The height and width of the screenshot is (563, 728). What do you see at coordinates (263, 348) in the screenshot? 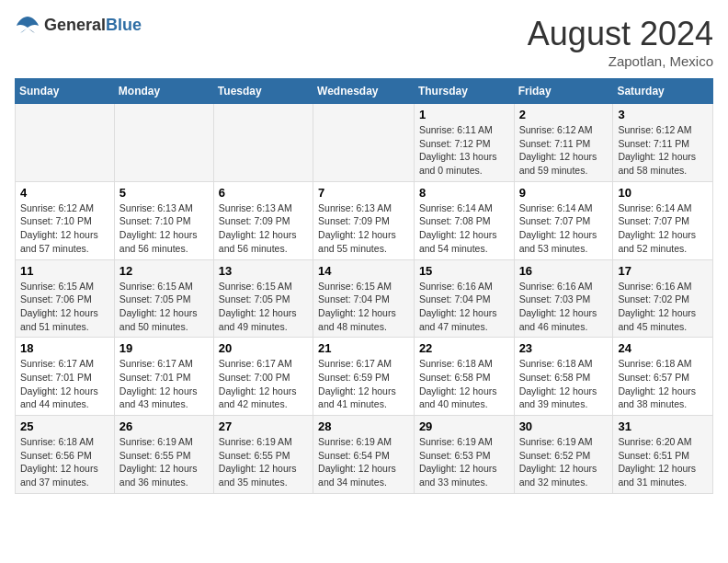
I see `day-number: 20` at bounding box center [263, 348].